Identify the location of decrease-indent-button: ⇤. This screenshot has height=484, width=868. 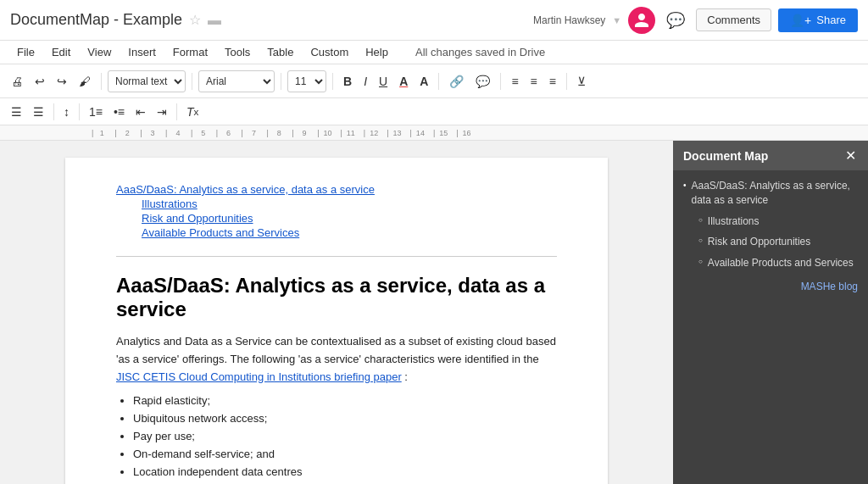
(141, 112).